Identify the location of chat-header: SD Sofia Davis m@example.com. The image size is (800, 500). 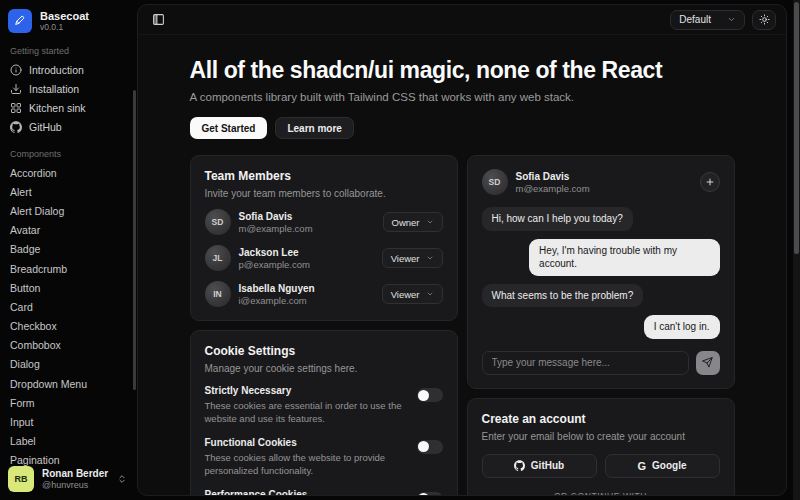
(601, 182).